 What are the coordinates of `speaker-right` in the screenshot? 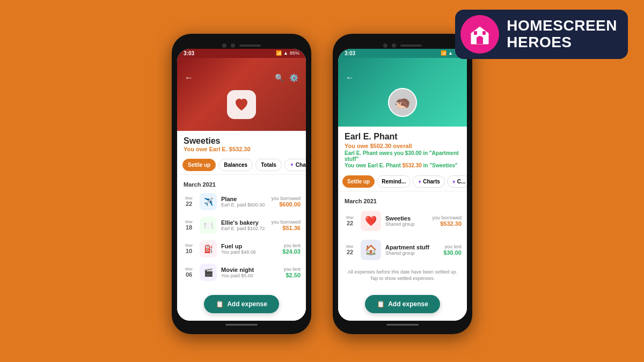 It's located at (411, 46).